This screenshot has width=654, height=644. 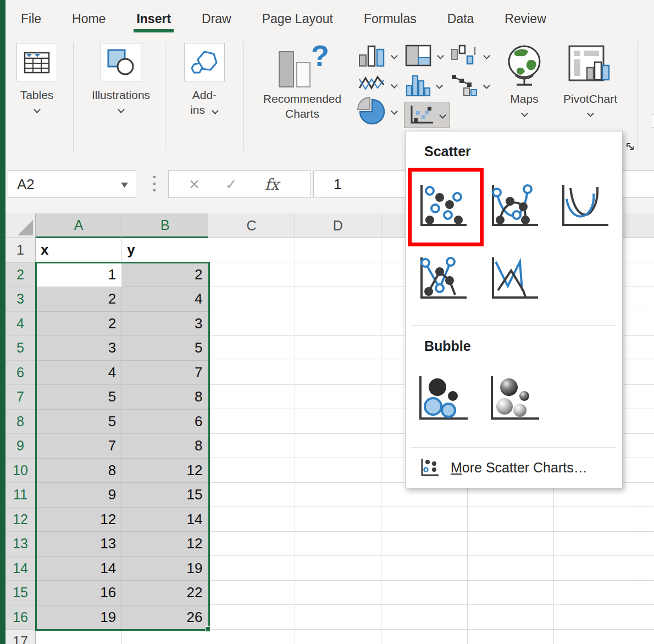 What do you see at coordinates (231, 185) in the screenshot?
I see `enter-icon: ✓` at bounding box center [231, 185].